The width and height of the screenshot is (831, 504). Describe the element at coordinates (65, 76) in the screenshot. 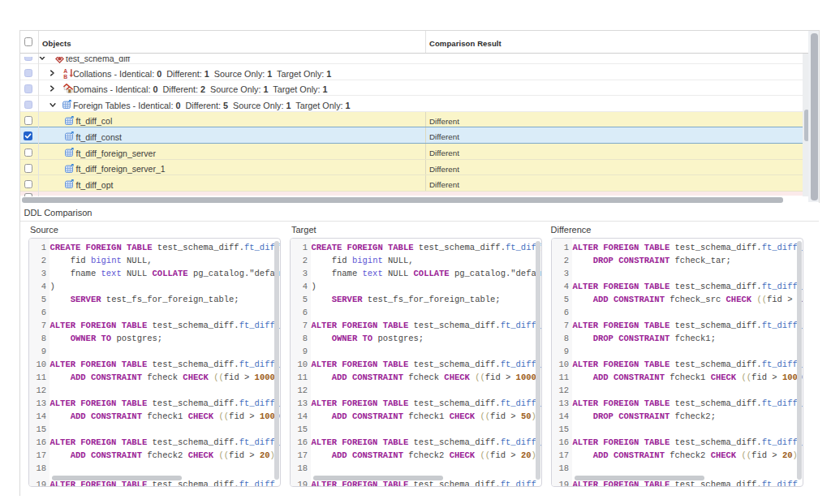

I see `svg-text: B` at that location.